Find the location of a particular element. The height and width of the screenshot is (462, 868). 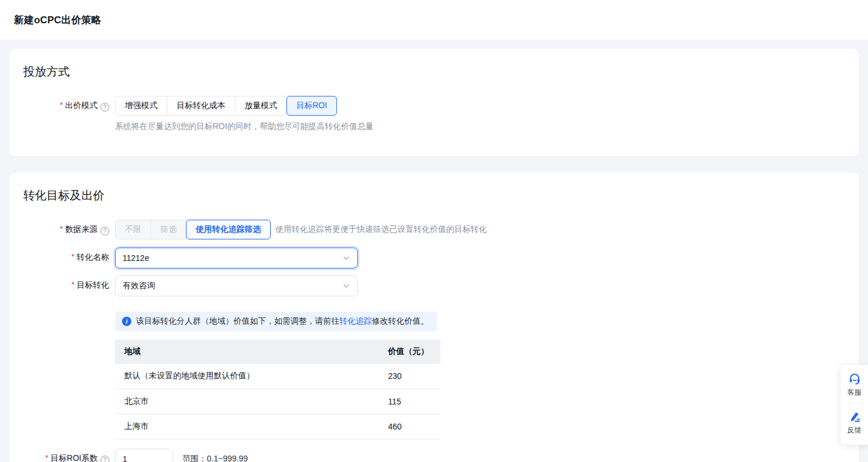

data-source-label: *数据来源? is located at coordinates (66, 228).